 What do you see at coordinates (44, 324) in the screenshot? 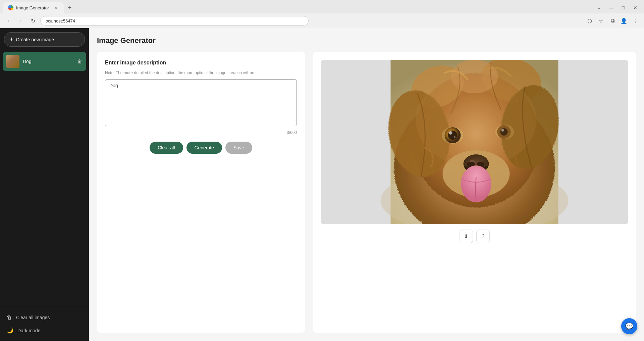
I see `sidebar-bottom: 🗑 Clear all images 🌙 Dark mode` at bounding box center [44, 324].